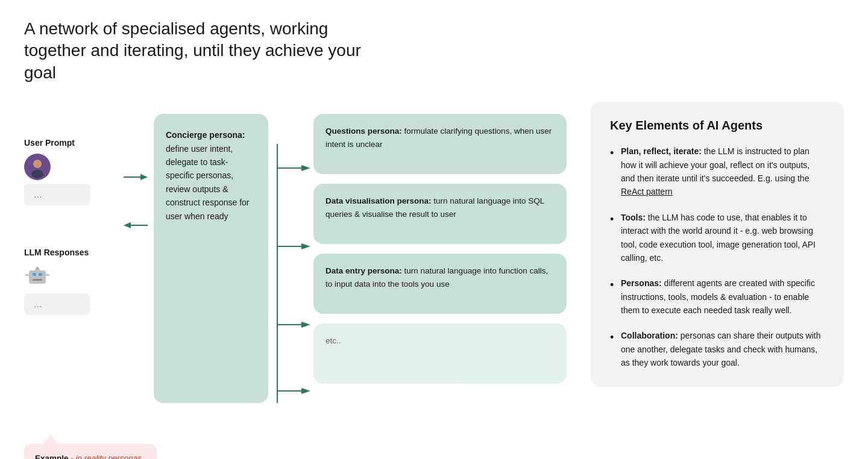  Describe the element at coordinates (364, 131) in the screenshot. I see `persona-1-title: Questions persona:` at that location.